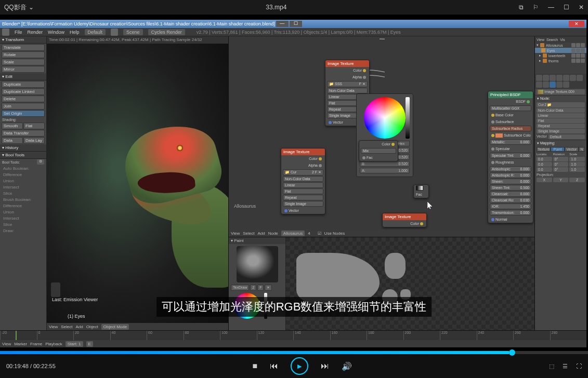 The width and height of the screenshot is (588, 378). I want to click on node-section: Node:, so click(560, 99).